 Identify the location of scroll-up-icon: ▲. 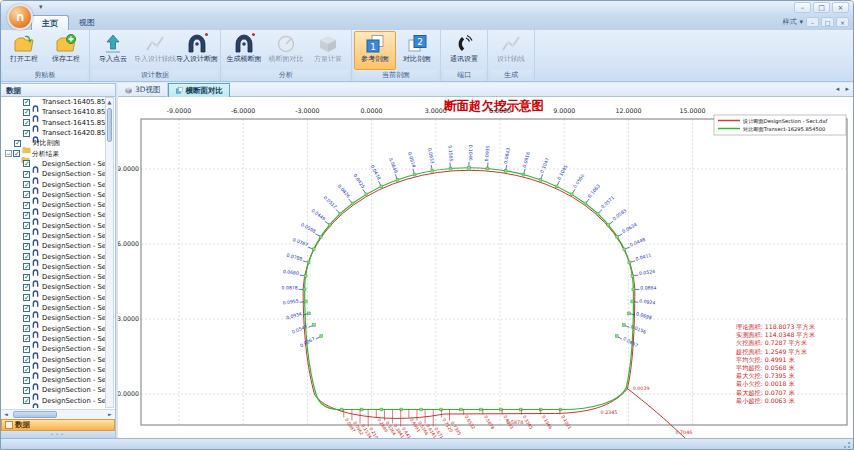
(110, 102).